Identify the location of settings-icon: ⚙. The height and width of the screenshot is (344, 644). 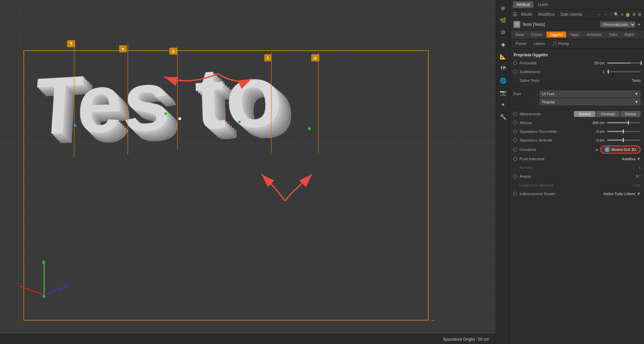
(634, 14).